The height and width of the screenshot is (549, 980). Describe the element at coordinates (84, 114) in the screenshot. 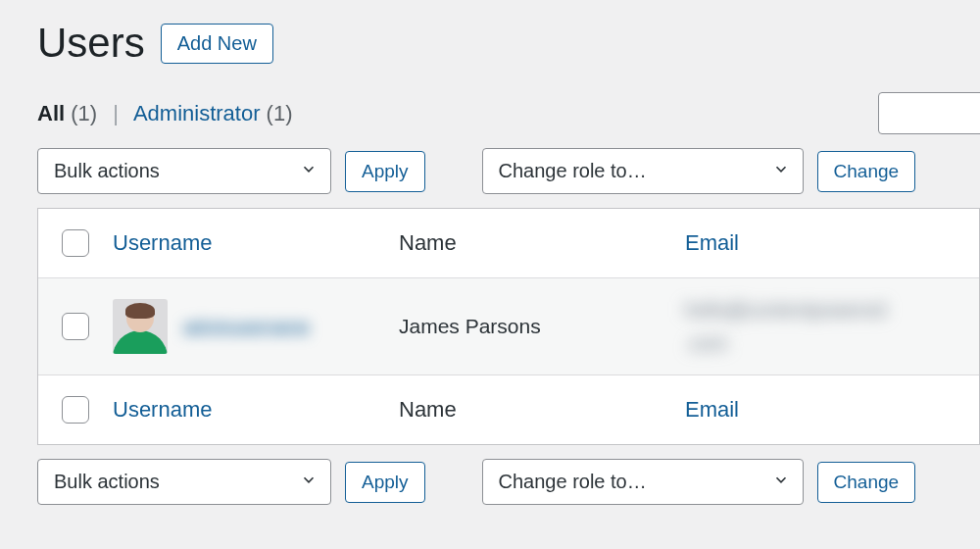

I see `filter-all-count: (1)` at that location.